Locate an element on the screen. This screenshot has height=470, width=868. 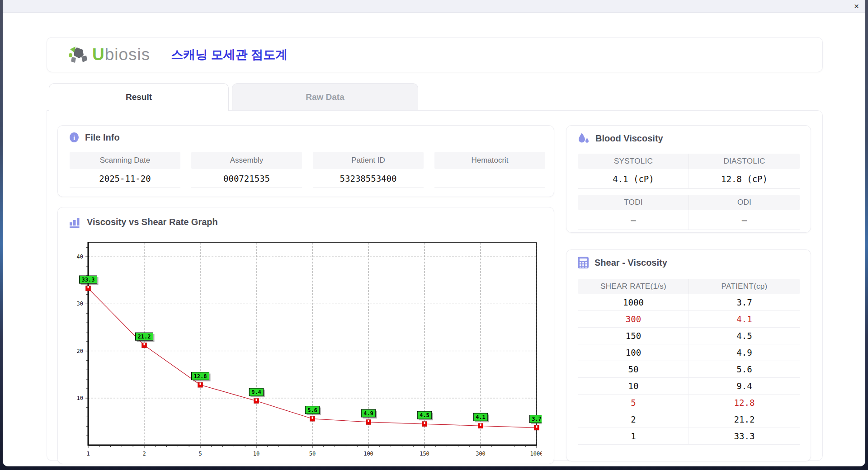
svg-text: 1 is located at coordinates (88, 454).